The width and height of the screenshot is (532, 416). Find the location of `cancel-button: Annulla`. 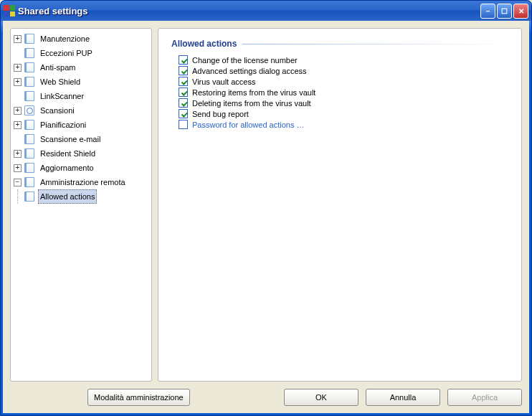

cancel-button: Annulla is located at coordinates (403, 397).